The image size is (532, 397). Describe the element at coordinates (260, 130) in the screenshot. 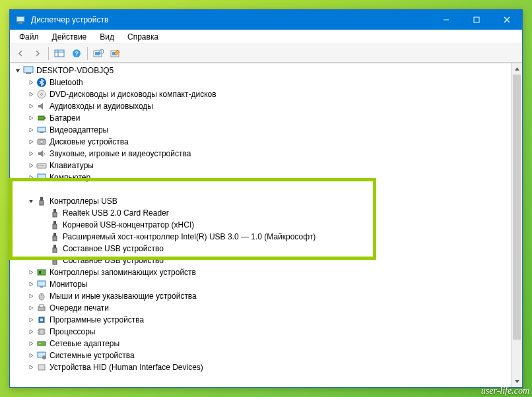

I see `tree-category-video: Видеоадаптеры` at that location.